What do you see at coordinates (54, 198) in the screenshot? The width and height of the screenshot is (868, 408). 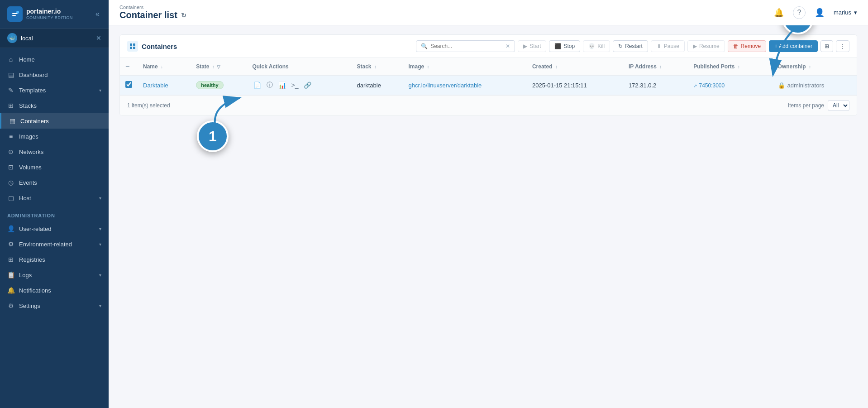 I see `sidebar-item-host: ▢ Host ▾` at bounding box center [54, 198].